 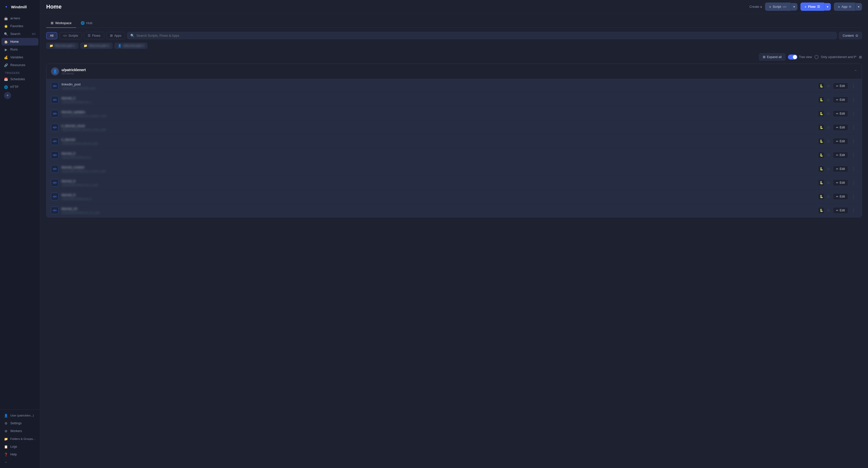 What do you see at coordinates (20, 87) in the screenshot?
I see `sidebar-item-http: 🌐 HTTP` at bounding box center [20, 87].